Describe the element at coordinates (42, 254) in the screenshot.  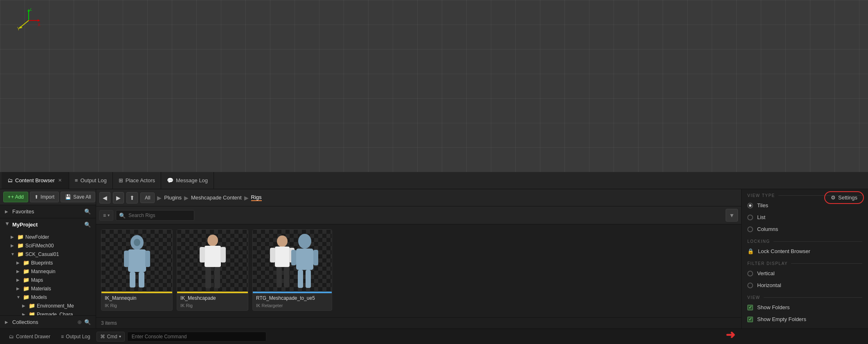
I see `tree-item-label: SCK_Casual01` at that location.